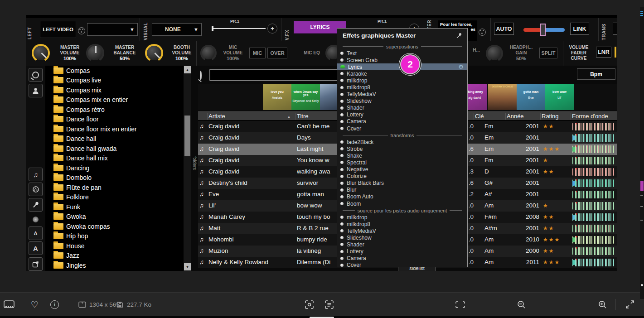 This screenshot has width=644, height=318. Describe the element at coordinates (257, 53) in the screenshot. I see `mic-button: MIC` at that location.